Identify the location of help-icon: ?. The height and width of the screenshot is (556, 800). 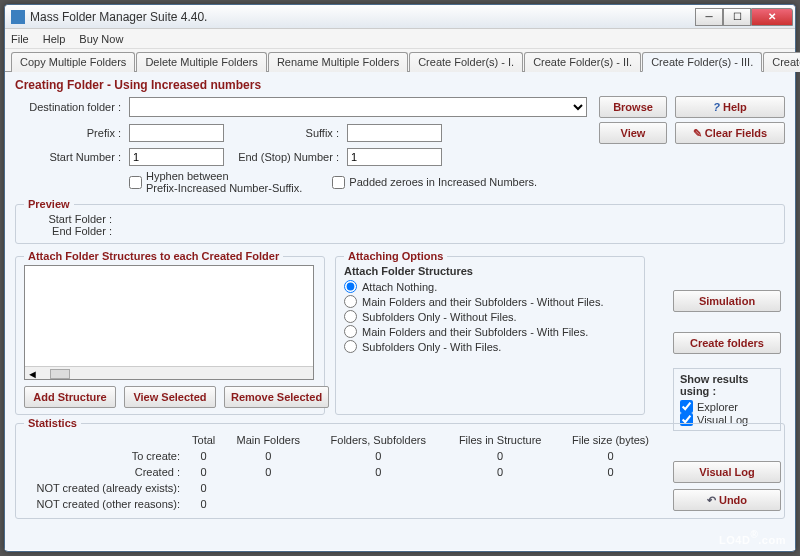
(716, 107).